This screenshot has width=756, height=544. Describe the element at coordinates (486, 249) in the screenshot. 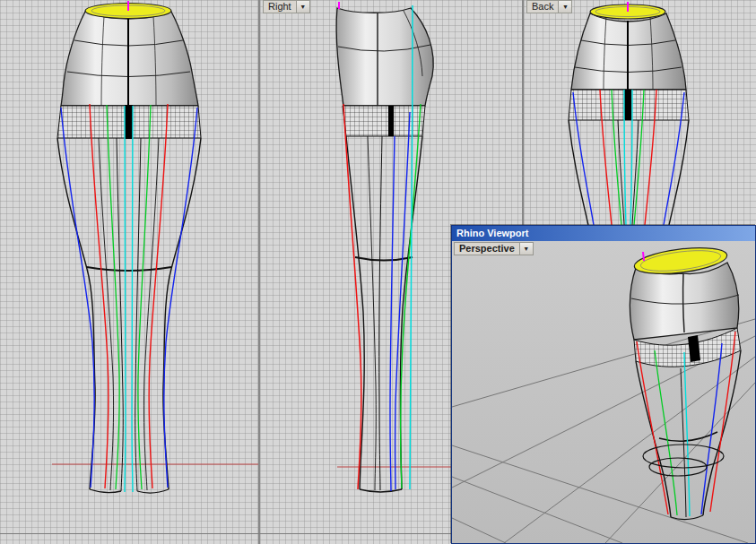

I see `viewport-title-perspective-label: Perspective` at that location.